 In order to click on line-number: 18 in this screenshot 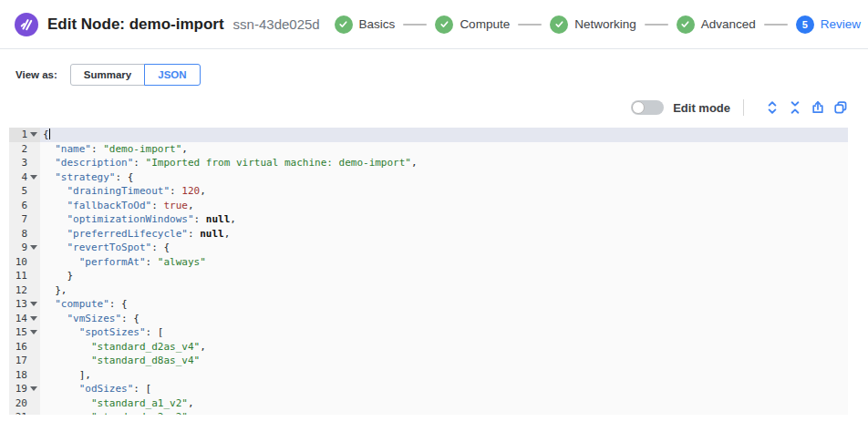, I will do `click(18, 375)`.